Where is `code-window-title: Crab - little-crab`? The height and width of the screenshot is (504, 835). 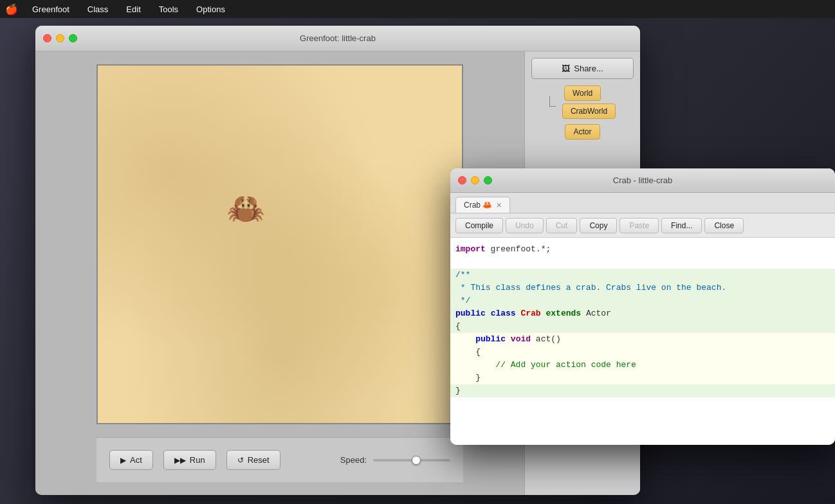
code-window-title: Crab - little-crab is located at coordinates (643, 180).